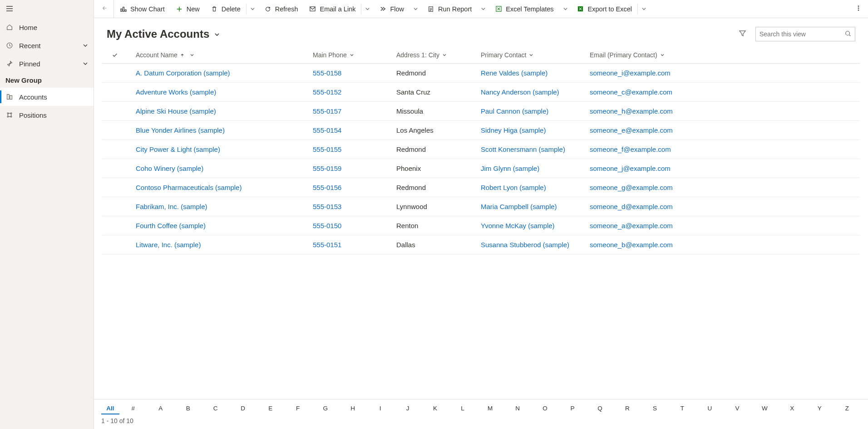 This screenshot has width=868, height=429. I want to click on phone-link: 555-0150, so click(351, 225).